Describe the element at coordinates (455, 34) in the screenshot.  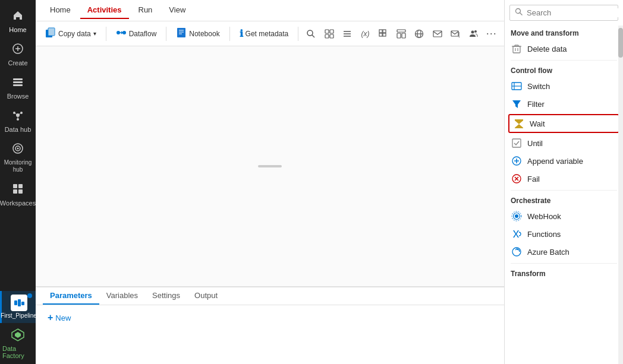
I see `mail2-btn` at that location.